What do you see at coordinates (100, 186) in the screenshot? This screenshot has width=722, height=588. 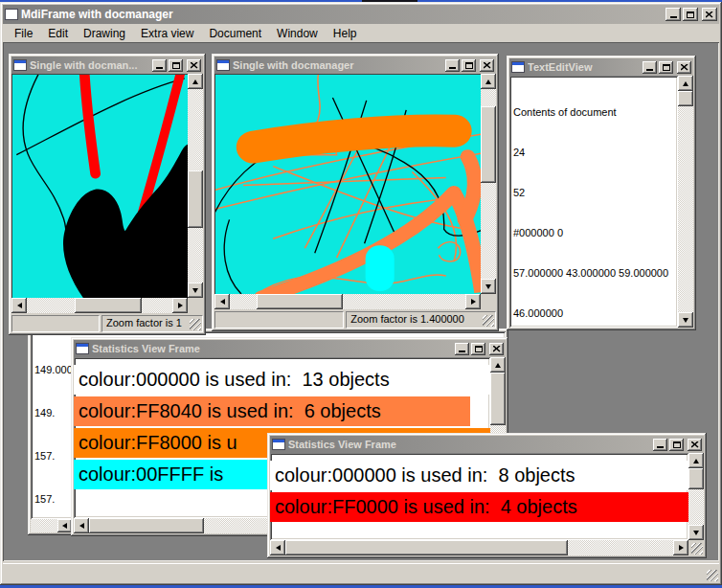 I see `drawing1-canvas` at bounding box center [100, 186].